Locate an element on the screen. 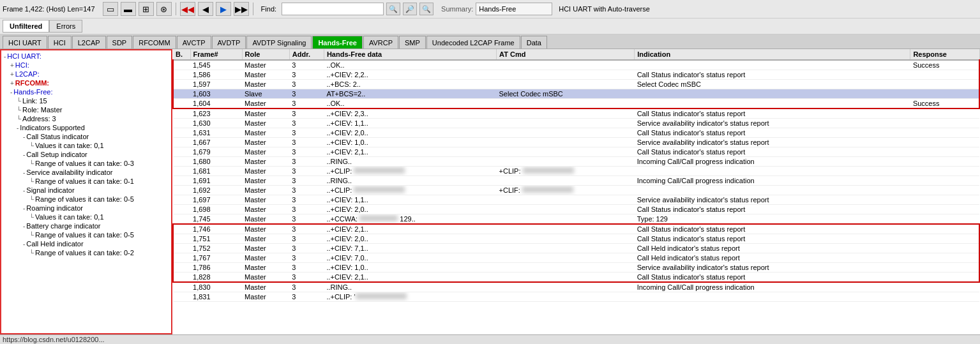 The height and width of the screenshot is (344, 980). tree-address: └Address: 3 is located at coordinates (86, 119).